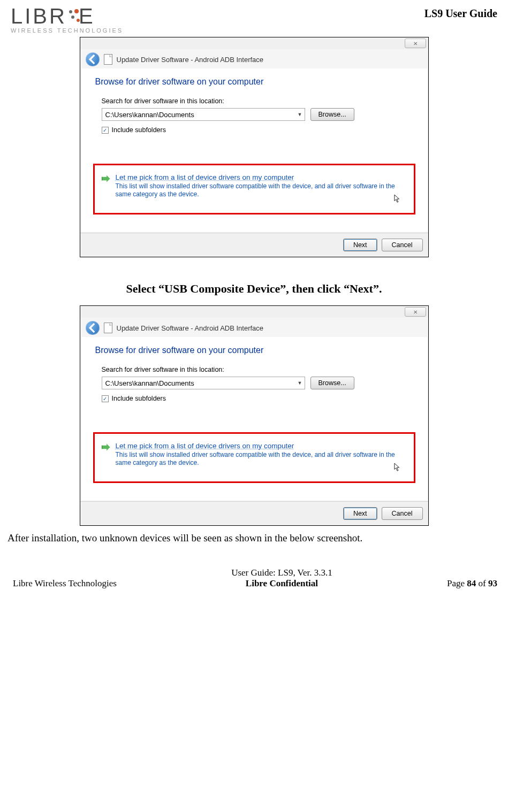  I want to click on logo-text-part1: LIBR, so click(39, 16).